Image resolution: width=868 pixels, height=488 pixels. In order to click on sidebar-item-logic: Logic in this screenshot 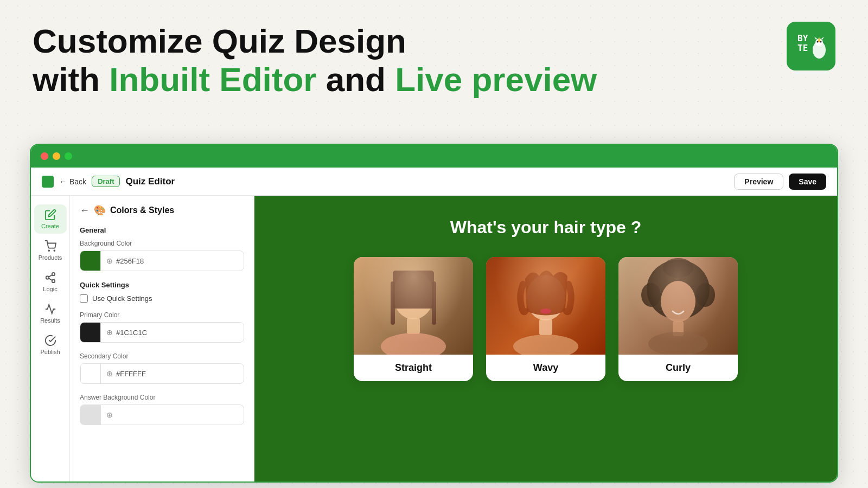, I will do `click(50, 282)`.